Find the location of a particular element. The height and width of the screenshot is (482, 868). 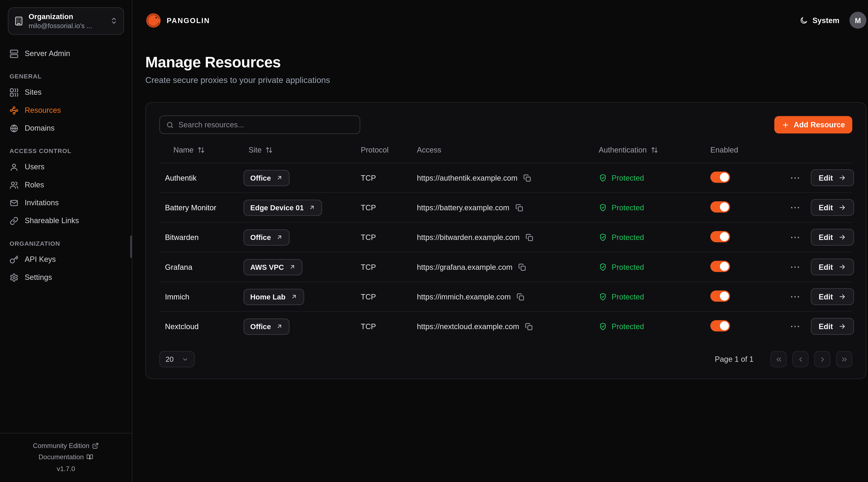

theme-label: System is located at coordinates (826, 20).